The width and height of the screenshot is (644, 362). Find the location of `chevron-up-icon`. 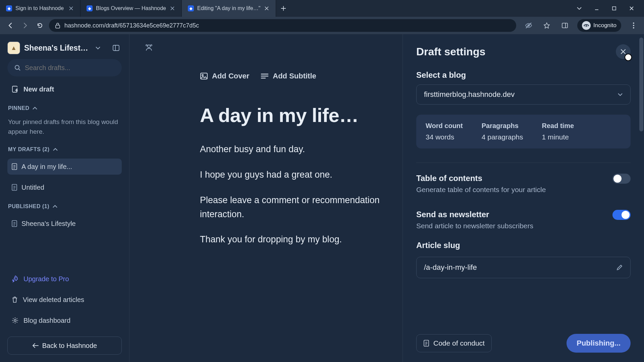

chevron-up-icon is located at coordinates (35, 108).